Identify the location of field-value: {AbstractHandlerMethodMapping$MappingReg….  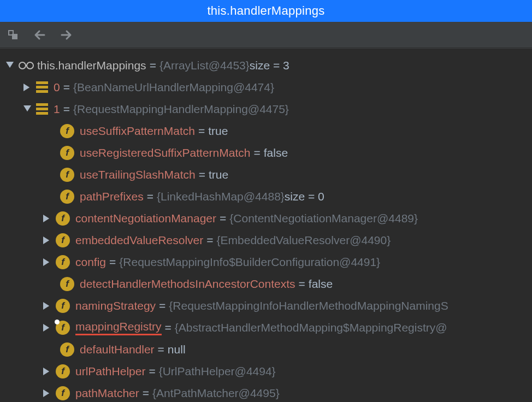
(311, 328).